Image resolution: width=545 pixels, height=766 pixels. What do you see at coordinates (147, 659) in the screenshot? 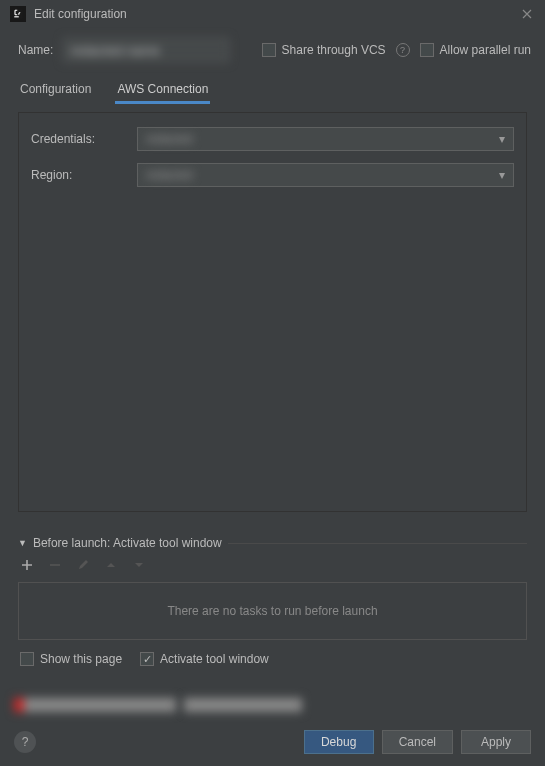
I see `checkbox-checked-icon` at bounding box center [147, 659].